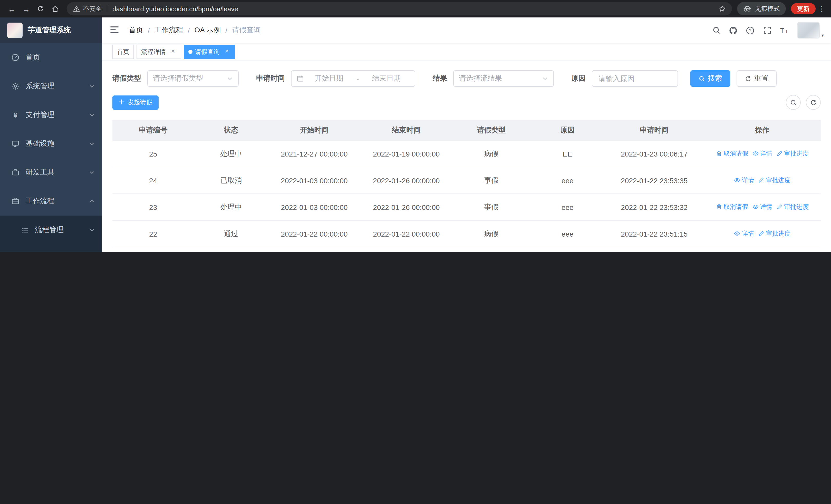  What do you see at coordinates (654, 154) in the screenshot?
I see `cell-applied: 2022-01-23 00:06:17` at bounding box center [654, 154].